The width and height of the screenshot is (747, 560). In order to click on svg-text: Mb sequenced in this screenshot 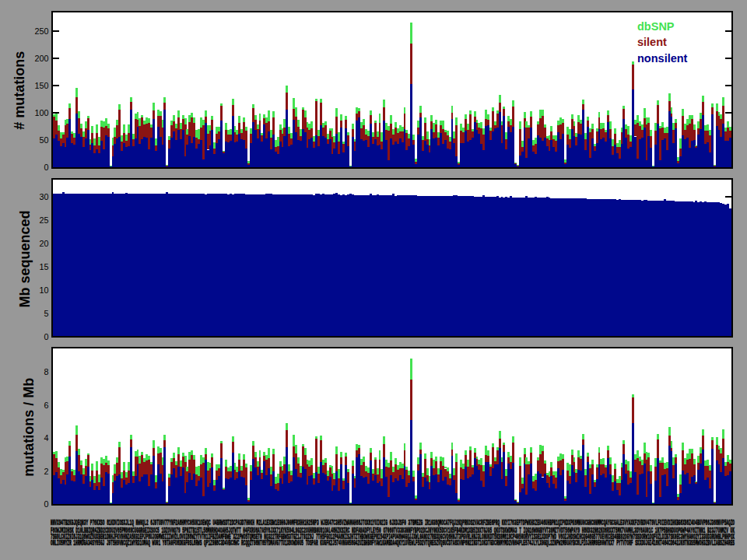, I will do `click(25, 258)`.